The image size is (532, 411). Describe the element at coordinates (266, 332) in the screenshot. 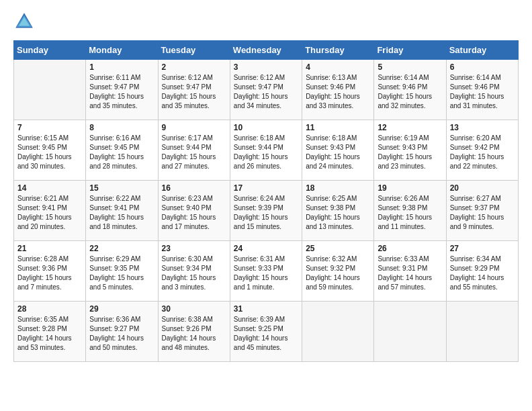

I see `week-row-5: 28Sunrise: 6:35 AM Sunset: 9:28 PM Dayli…` at that location.